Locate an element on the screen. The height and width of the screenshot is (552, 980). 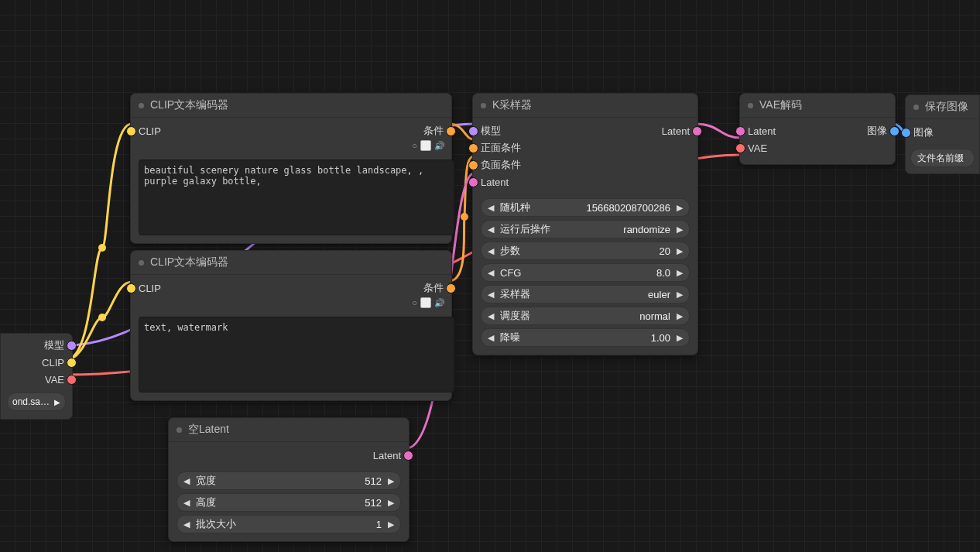
param-value: normal is located at coordinates (602, 316).